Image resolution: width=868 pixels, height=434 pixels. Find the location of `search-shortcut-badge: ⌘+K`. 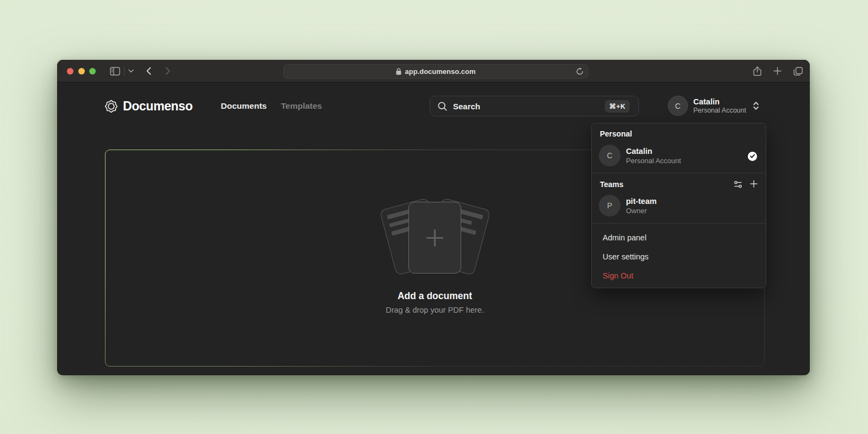

search-shortcut-badge: ⌘+K is located at coordinates (617, 107).